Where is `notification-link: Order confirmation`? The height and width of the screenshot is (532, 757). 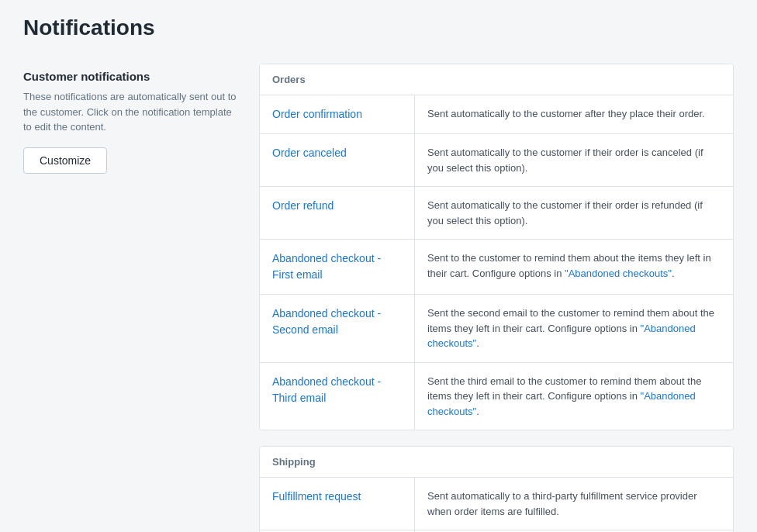
notification-link: Order confirmation is located at coordinates (317, 114).